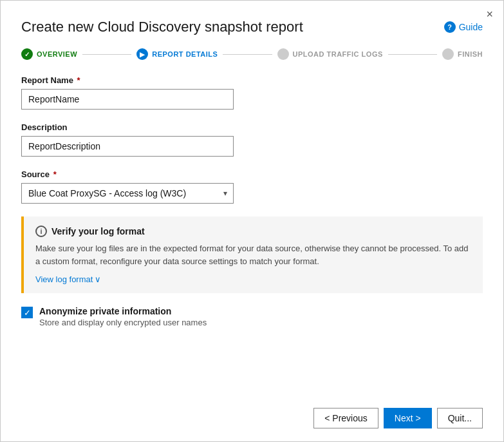 The image size is (504, 442). Describe the element at coordinates (408, 418) in the screenshot. I see `next-button: Next >` at that location.